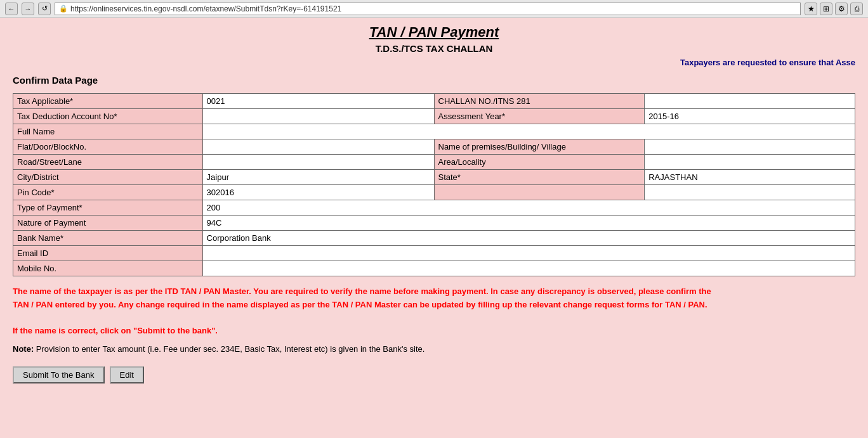 The height and width of the screenshot is (438, 868). I want to click on value-bank-name: Corporation Bank, so click(529, 238).